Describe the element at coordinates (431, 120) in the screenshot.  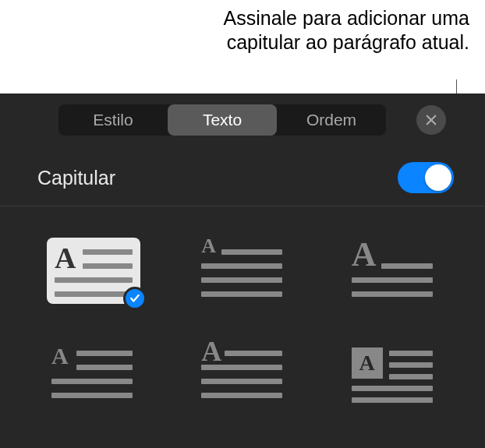
I see `close-button` at that location.